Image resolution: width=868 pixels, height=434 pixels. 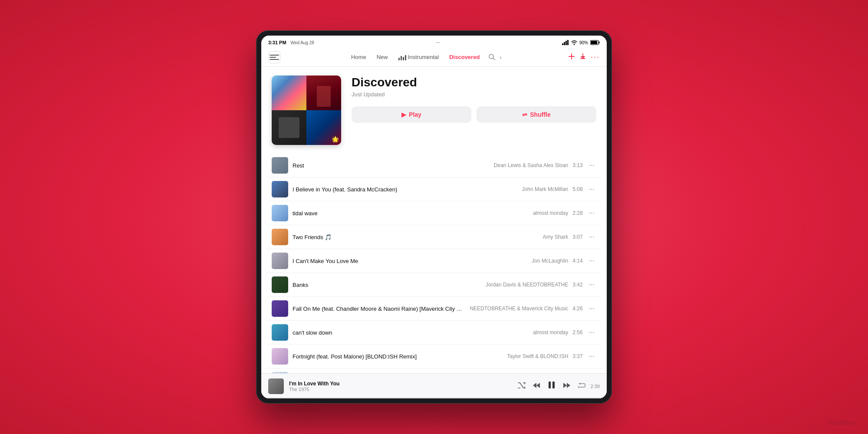 I want to click on track-name: can't slow down, so click(x=411, y=332).